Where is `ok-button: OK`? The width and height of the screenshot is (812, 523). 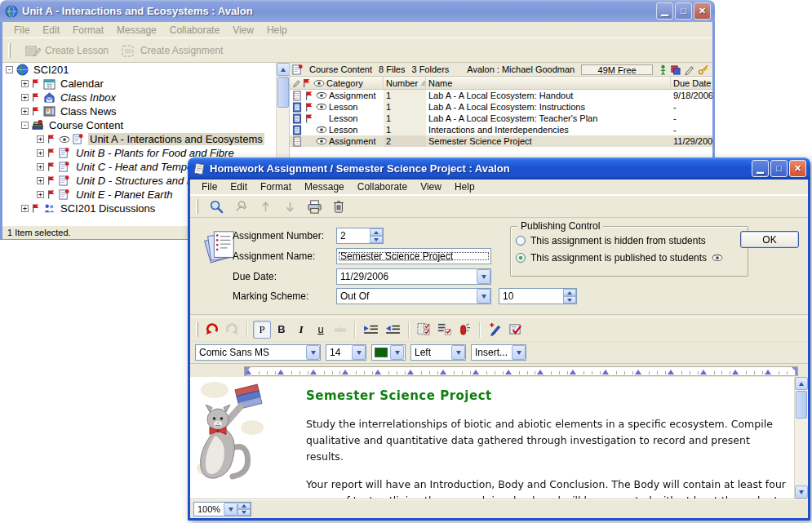
ok-button: OK is located at coordinates (770, 240).